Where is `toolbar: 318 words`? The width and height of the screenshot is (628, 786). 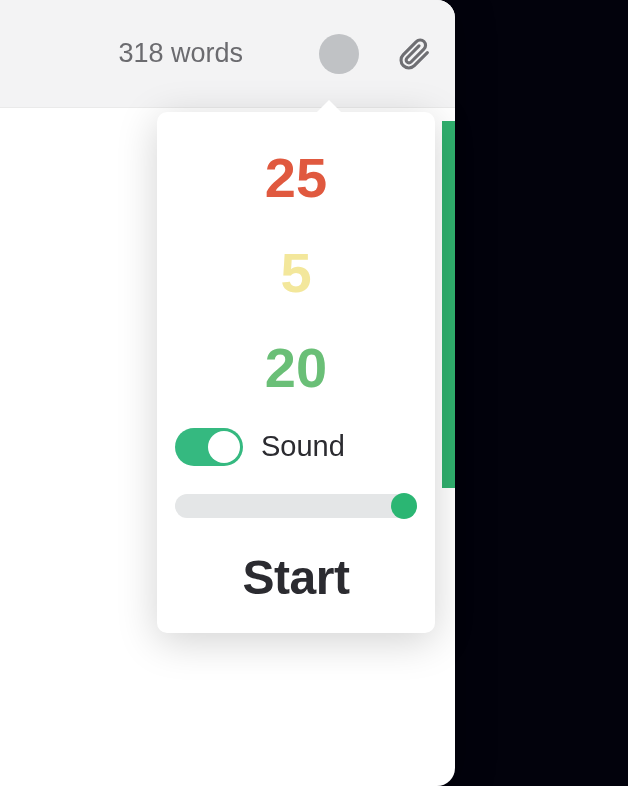
toolbar: 318 words is located at coordinates (228, 54).